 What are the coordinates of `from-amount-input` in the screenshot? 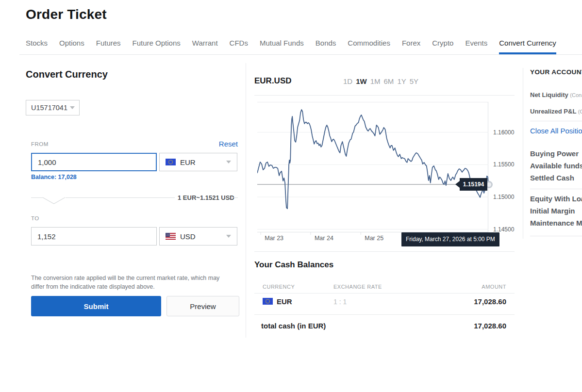 It's located at (94, 162).